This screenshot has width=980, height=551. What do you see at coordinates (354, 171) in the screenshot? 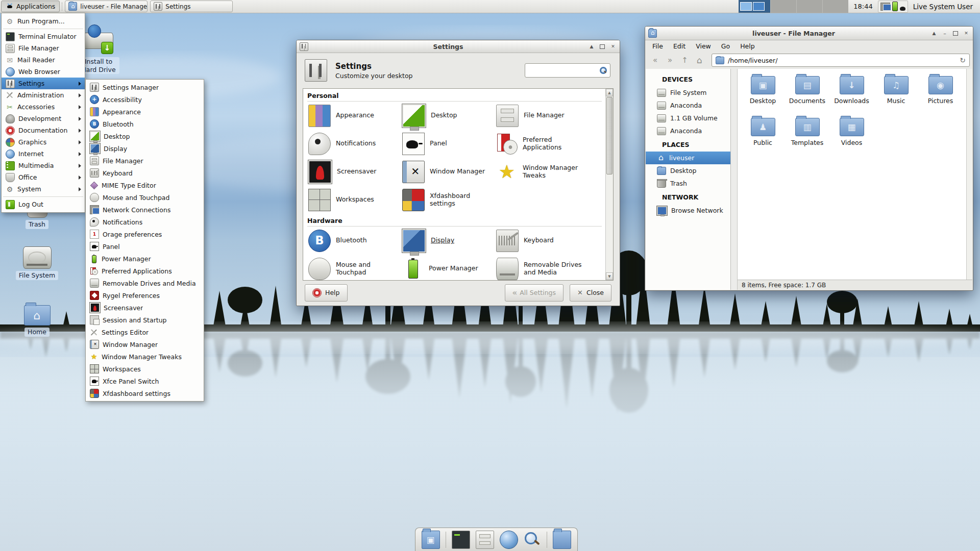
I see `settings-item: Screensaver` at bounding box center [354, 171].